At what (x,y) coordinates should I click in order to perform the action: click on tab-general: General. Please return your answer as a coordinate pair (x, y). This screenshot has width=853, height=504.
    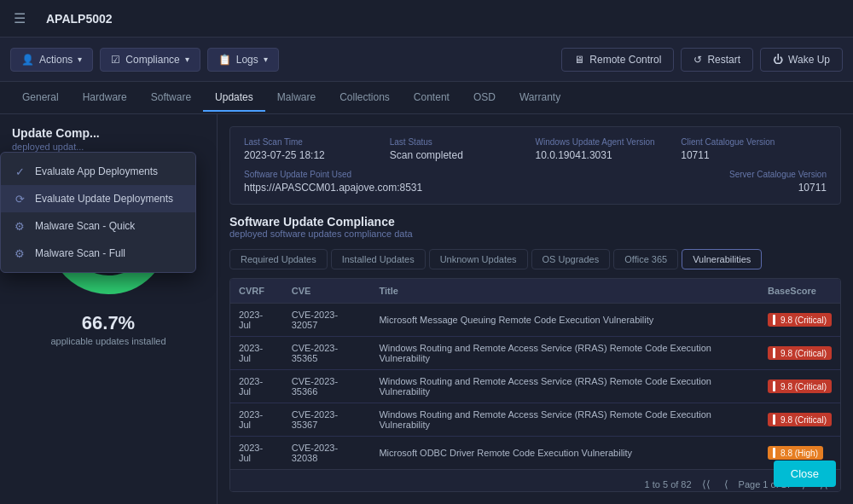
    Looking at the image, I should click on (41, 98).